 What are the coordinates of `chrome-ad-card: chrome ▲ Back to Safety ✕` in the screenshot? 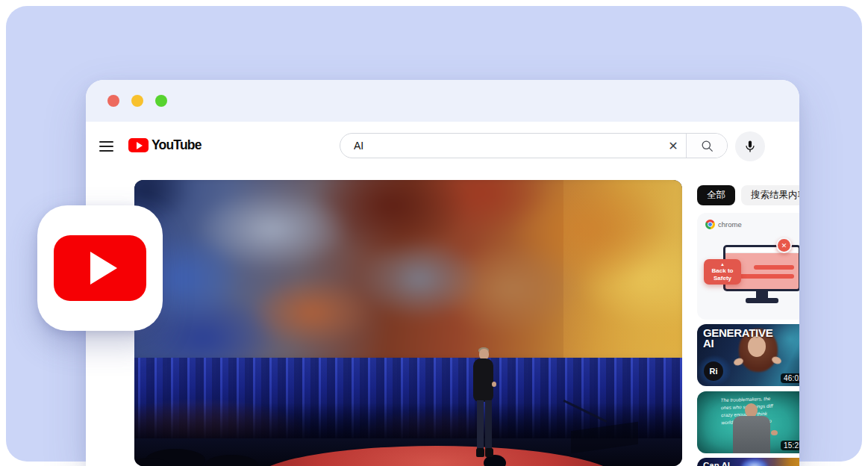 It's located at (748, 266).